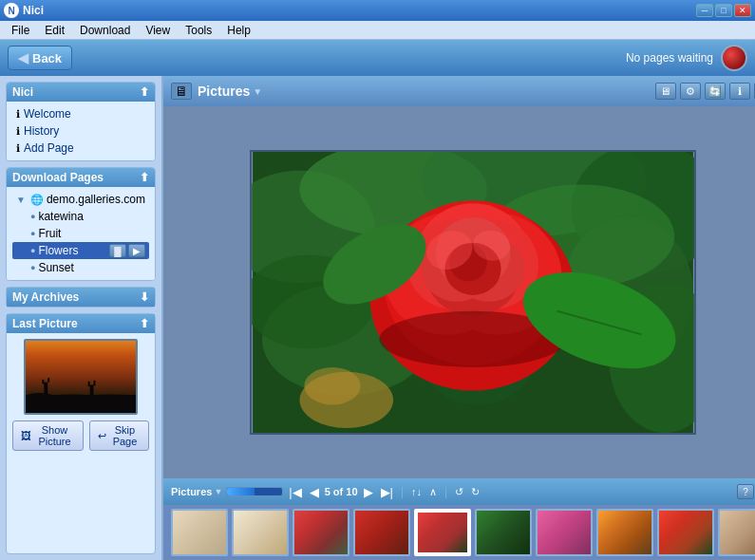  Describe the element at coordinates (257, 91) in the screenshot. I see `content-title-dropdown-icon: ▼` at that location.